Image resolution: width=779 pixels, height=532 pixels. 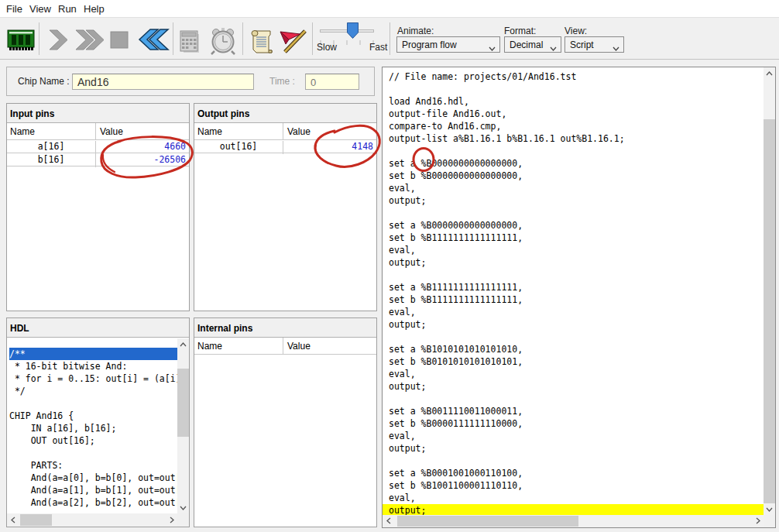 I want to click on animate-label: Animate:, so click(x=415, y=31).